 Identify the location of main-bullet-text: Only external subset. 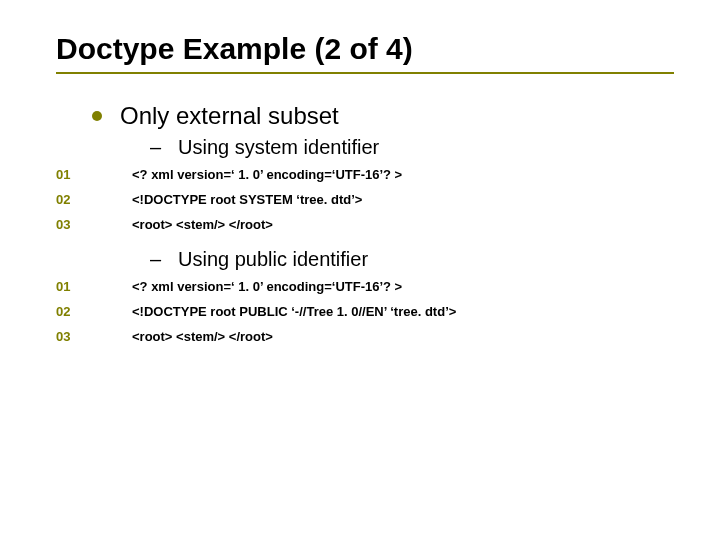
(230, 116).